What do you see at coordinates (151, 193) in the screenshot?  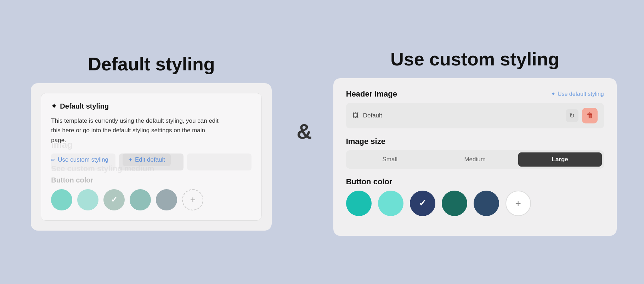 I see `button-color-section: Button color` at bounding box center [151, 193].